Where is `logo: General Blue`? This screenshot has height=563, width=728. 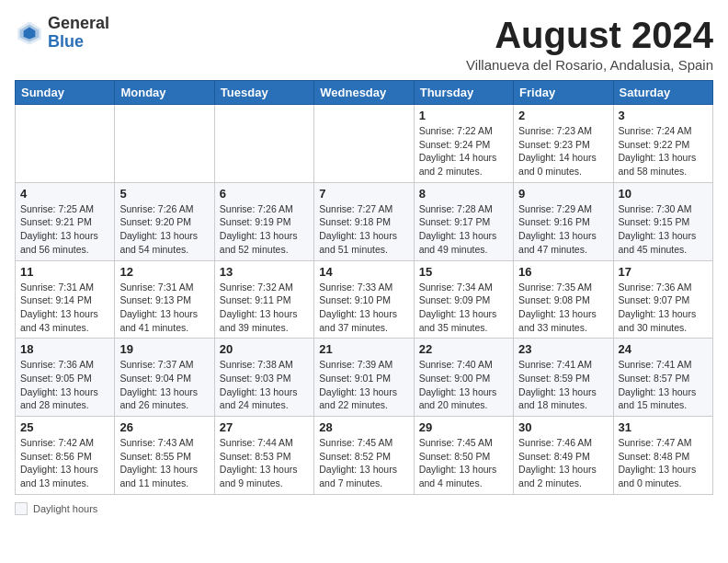 logo: General Blue is located at coordinates (63, 33).